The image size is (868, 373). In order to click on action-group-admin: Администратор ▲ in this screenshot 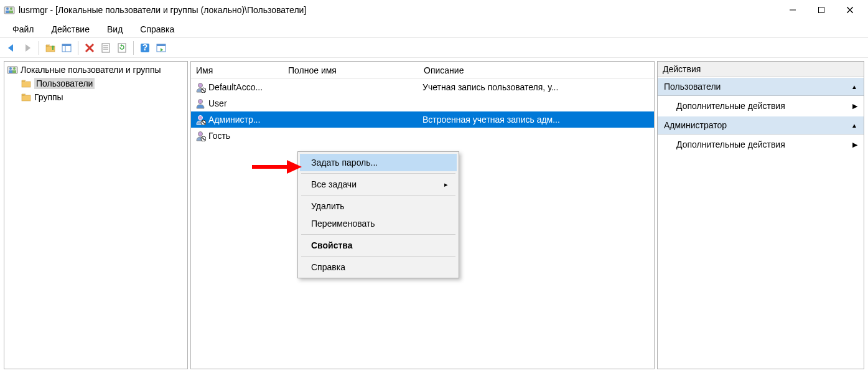, I will do `click(760, 125)`.